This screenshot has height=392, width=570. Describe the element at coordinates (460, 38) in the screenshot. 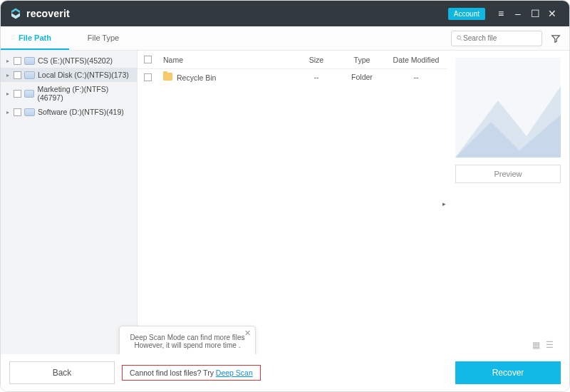

I see `search-icon` at that location.